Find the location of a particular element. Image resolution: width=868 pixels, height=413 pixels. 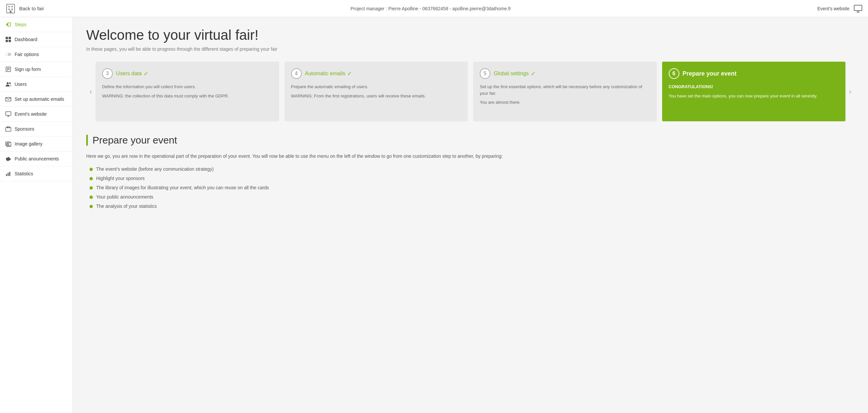

bullet-text: Highlight your sponsors is located at coordinates (120, 178).